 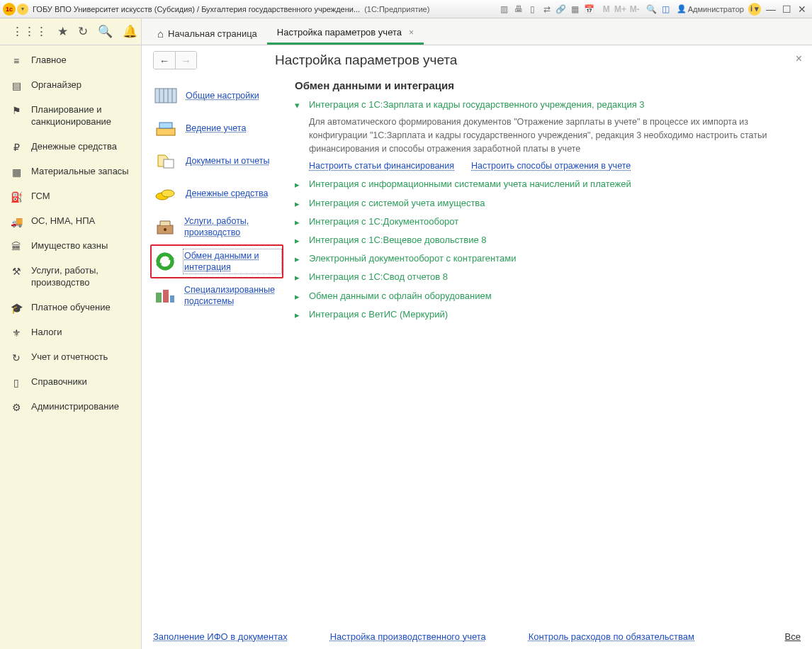 I want to click on star-icon: ★, so click(x=62, y=31).